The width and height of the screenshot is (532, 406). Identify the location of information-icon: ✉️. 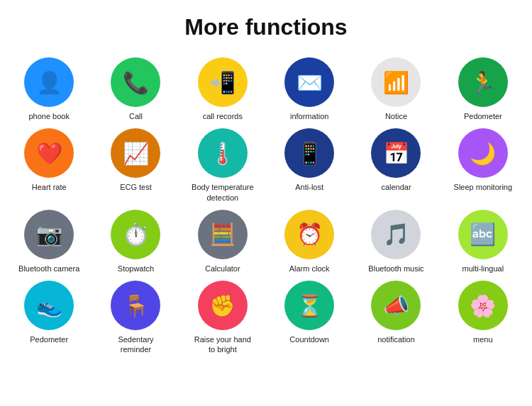
(309, 82).